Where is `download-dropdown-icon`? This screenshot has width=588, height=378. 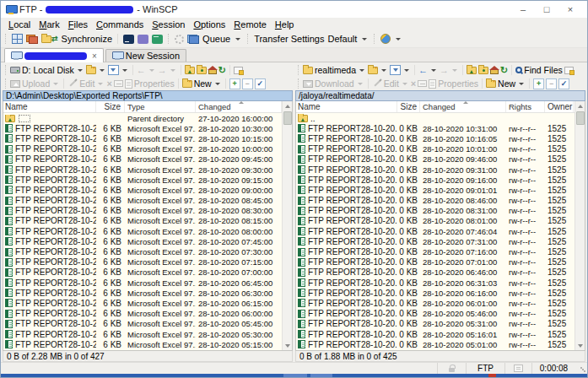 download-dropdown-icon is located at coordinates (360, 84).